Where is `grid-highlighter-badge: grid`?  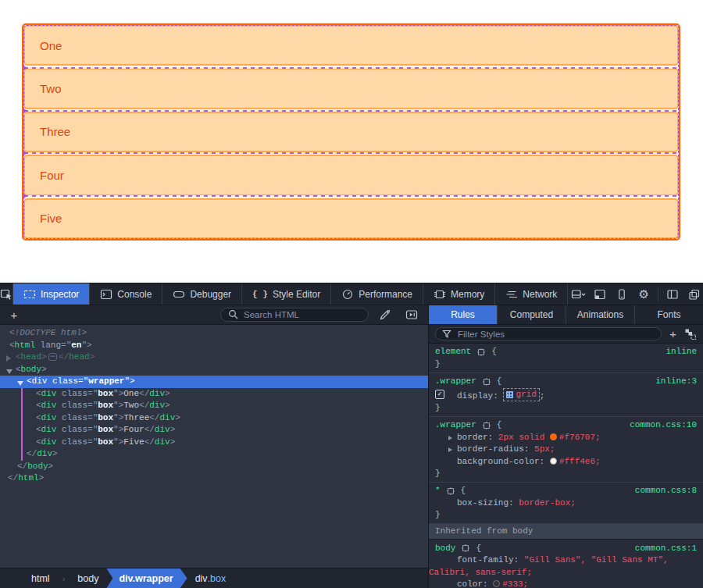 grid-highlighter-badge: grid is located at coordinates (521, 395).